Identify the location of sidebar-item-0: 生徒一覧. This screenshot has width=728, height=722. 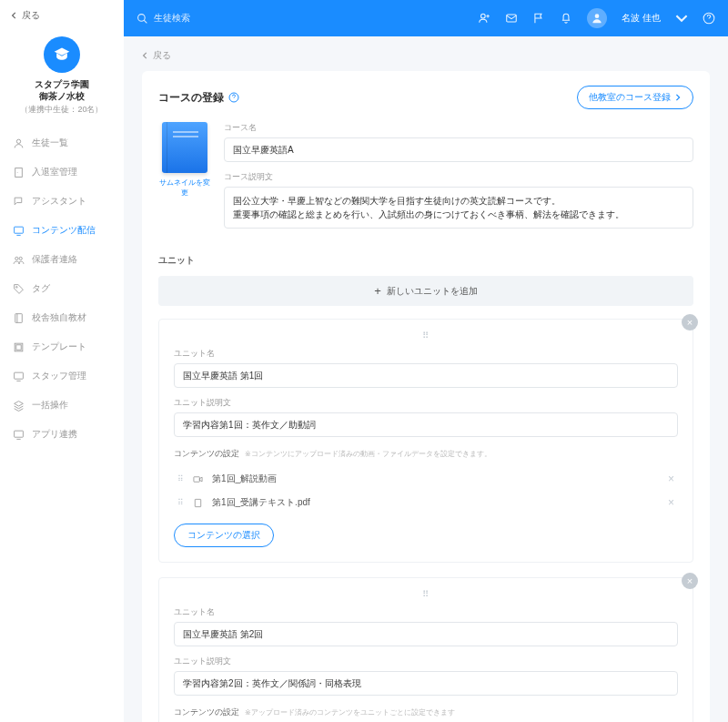
(62, 143).